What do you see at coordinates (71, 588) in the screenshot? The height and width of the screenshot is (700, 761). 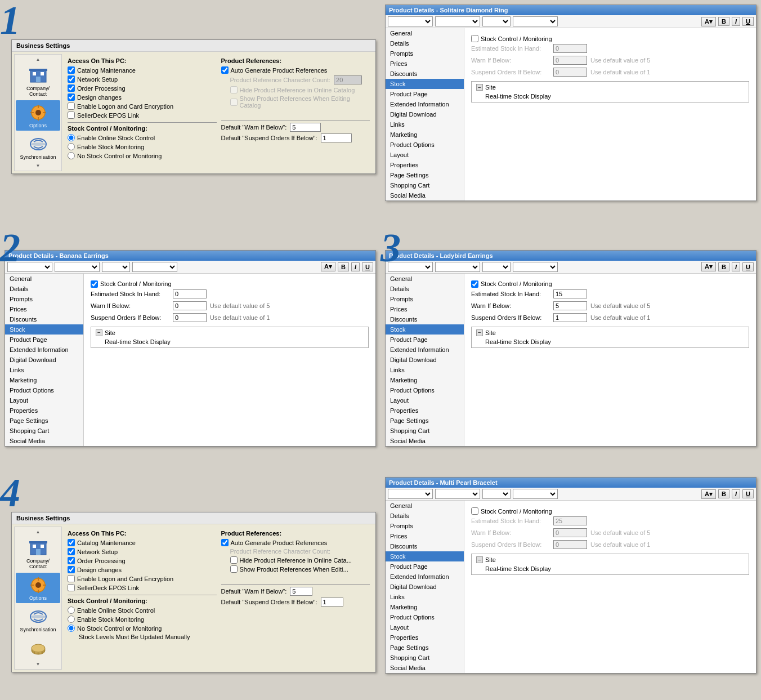 I see `cb2-epos-input` at bounding box center [71, 588].